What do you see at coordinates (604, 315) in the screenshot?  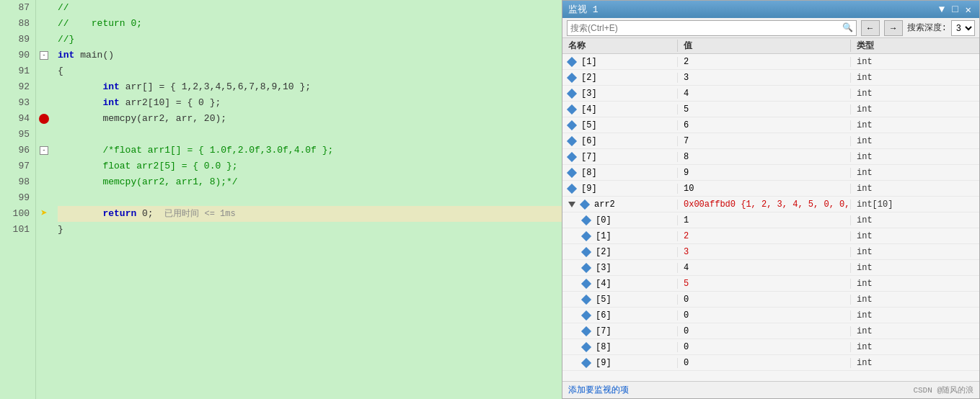 I see `watch-row-name-text: [6]` at bounding box center [604, 315].